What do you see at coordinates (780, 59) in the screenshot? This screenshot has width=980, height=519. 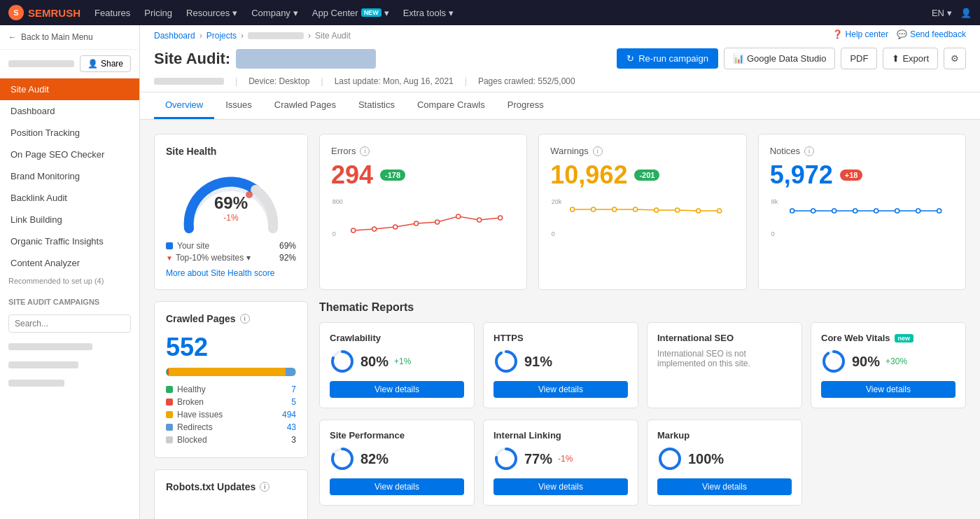 I see `google-data-studio-button: 📊 Google Data Studio` at bounding box center [780, 59].